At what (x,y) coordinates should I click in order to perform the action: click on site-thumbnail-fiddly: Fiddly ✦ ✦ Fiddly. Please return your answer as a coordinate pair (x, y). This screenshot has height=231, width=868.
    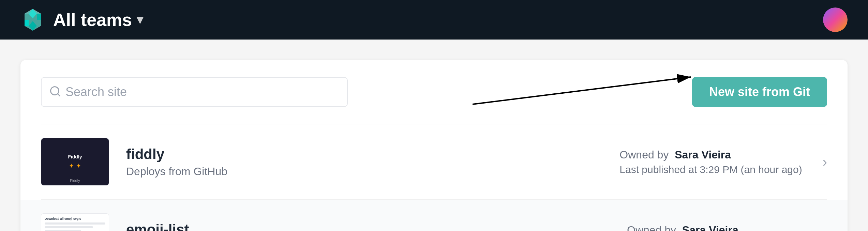
    Looking at the image, I should click on (75, 162).